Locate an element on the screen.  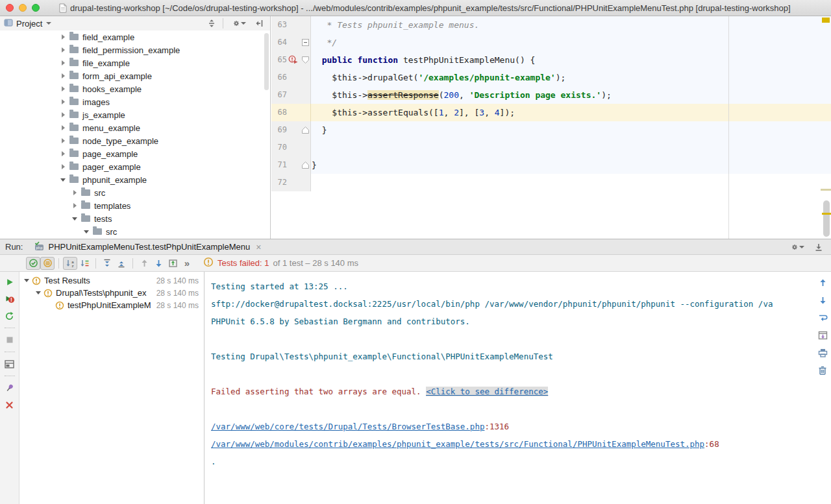
code-text: $this->assertEquals([1, 1], [2, 3]); is located at coordinates (571, 113).